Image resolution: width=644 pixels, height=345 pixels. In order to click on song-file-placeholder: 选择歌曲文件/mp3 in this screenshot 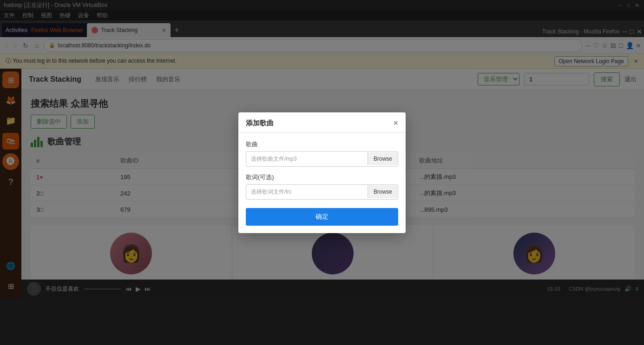, I will do `click(307, 159)`.